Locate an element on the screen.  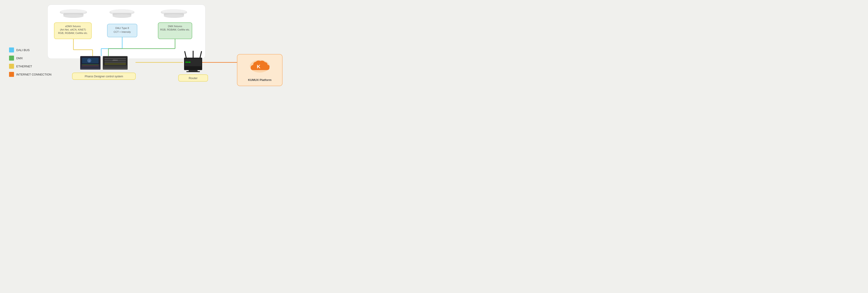
fixtures-container is located at coordinates (127, 32).